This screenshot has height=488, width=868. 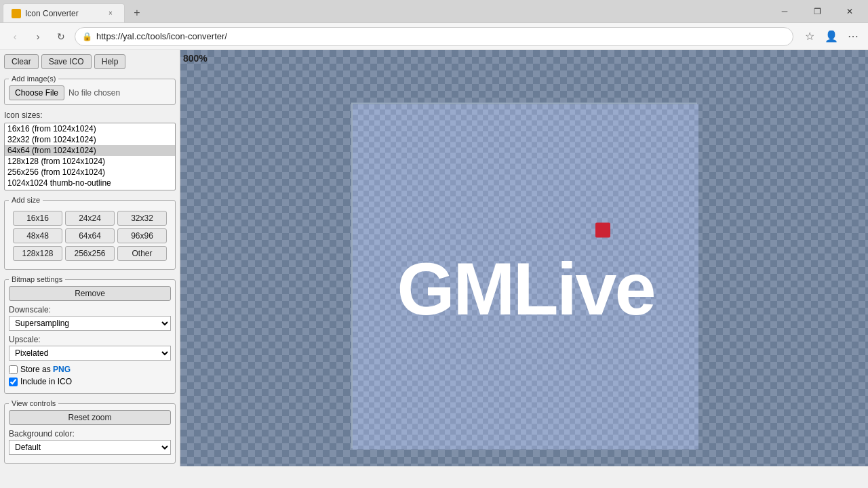 I want to click on add-images-legend: Add image(s), so click(x=34, y=79).